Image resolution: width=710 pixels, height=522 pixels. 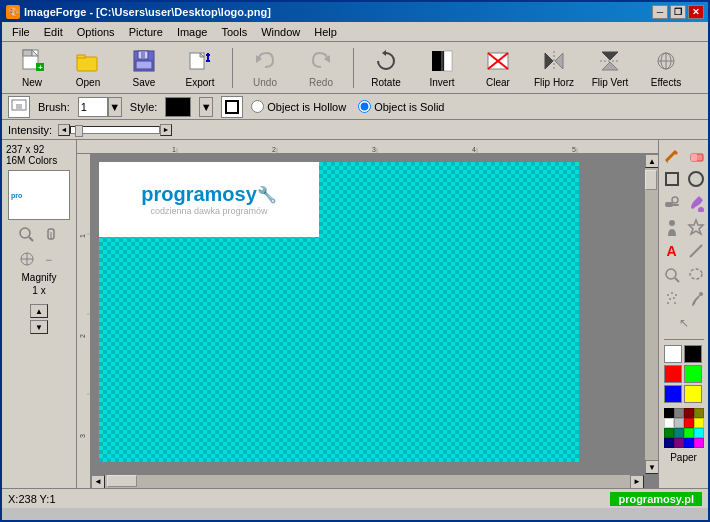 What do you see at coordinates (678, 12) in the screenshot?
I see `restore-button: ❐` at bounding box center [678, 12].